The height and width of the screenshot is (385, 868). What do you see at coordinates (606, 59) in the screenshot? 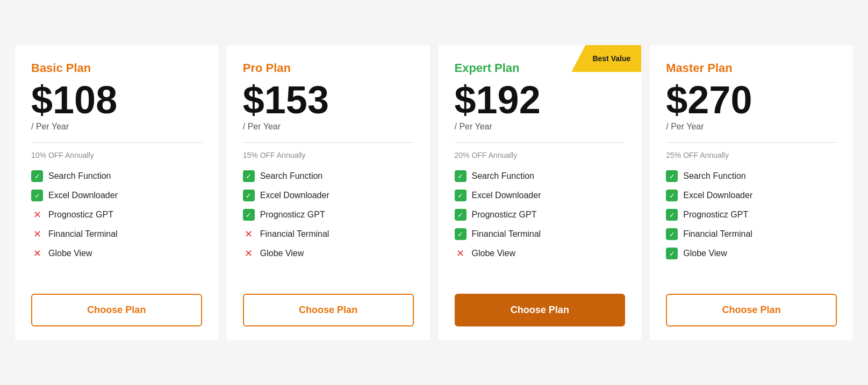
I see `best-value-badge: Best Value` at bounding box center [606, 59].